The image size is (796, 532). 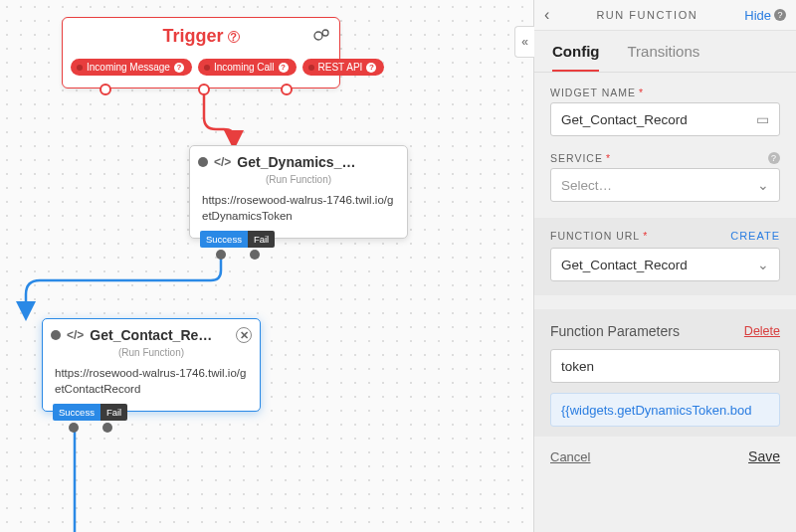 What do you see at coordinates (665, 236) in the screenshot?
I see `function-url-label: FUNCTION URL*CREATE` at bounding box center [665, 236].